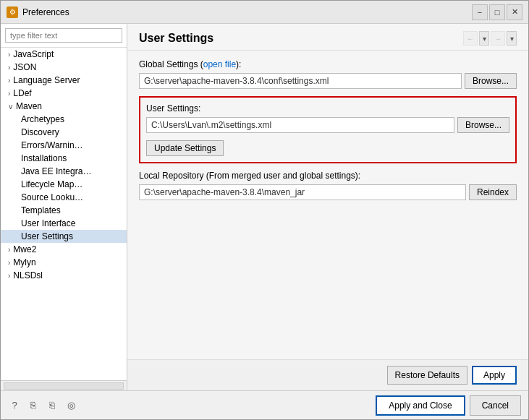  I want to click on back-dropdown-button: ▾, so click(484, 38).